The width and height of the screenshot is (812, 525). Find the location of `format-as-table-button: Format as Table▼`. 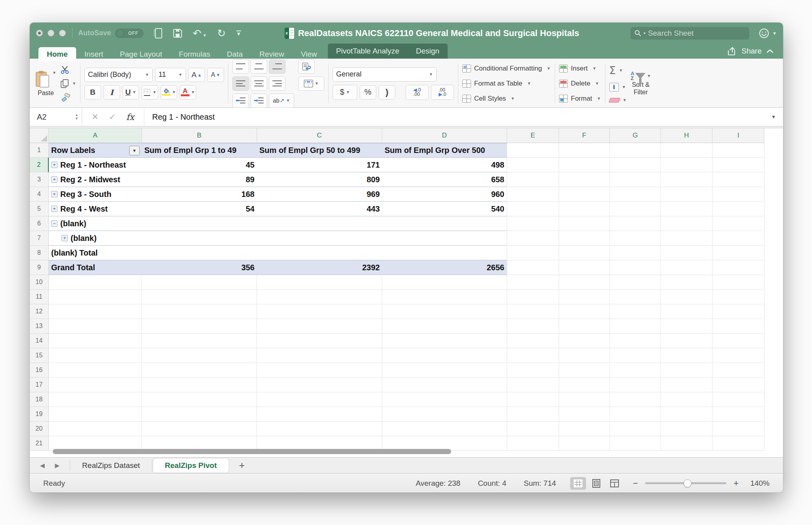

format-as-table-button: Format as Table▼ is located at coordinates (507, 84).